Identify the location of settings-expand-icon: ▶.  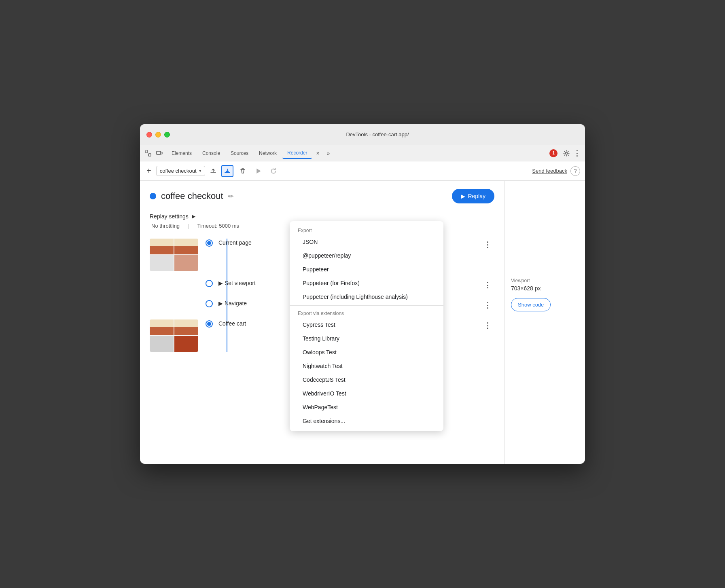
(193, 216).